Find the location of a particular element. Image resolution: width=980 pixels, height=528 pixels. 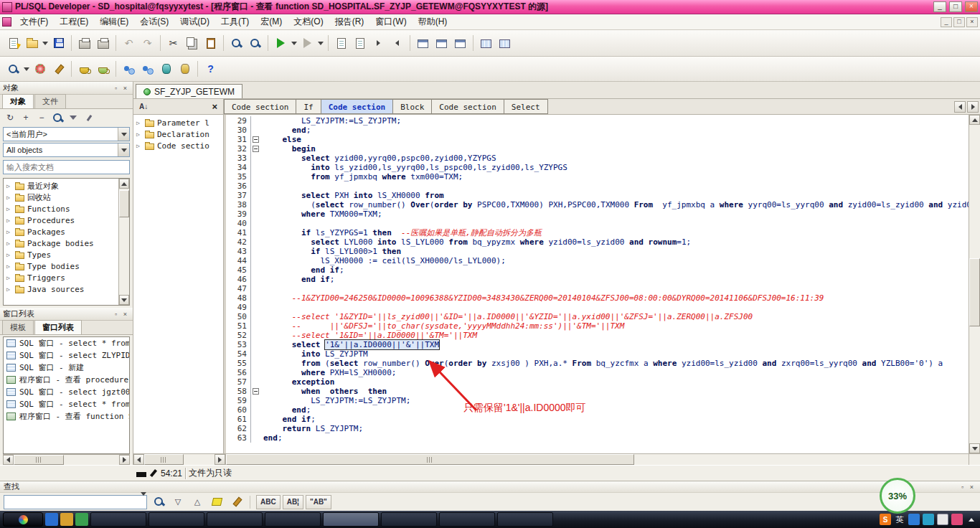

plsql-button is located at coordinates (148, 69).